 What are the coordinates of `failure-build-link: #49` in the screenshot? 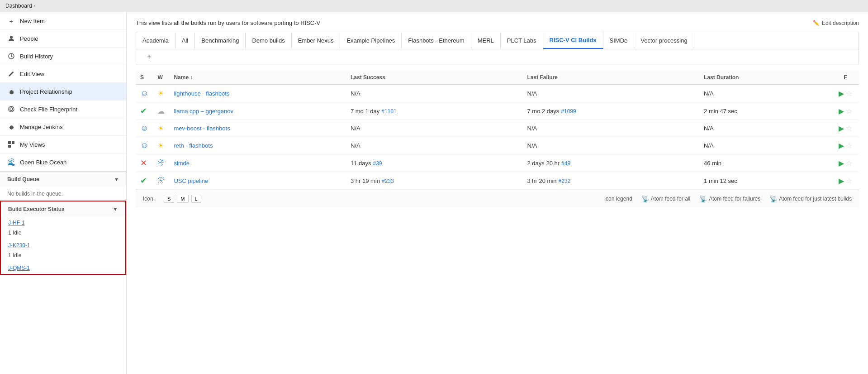 It's located at (566, 163).